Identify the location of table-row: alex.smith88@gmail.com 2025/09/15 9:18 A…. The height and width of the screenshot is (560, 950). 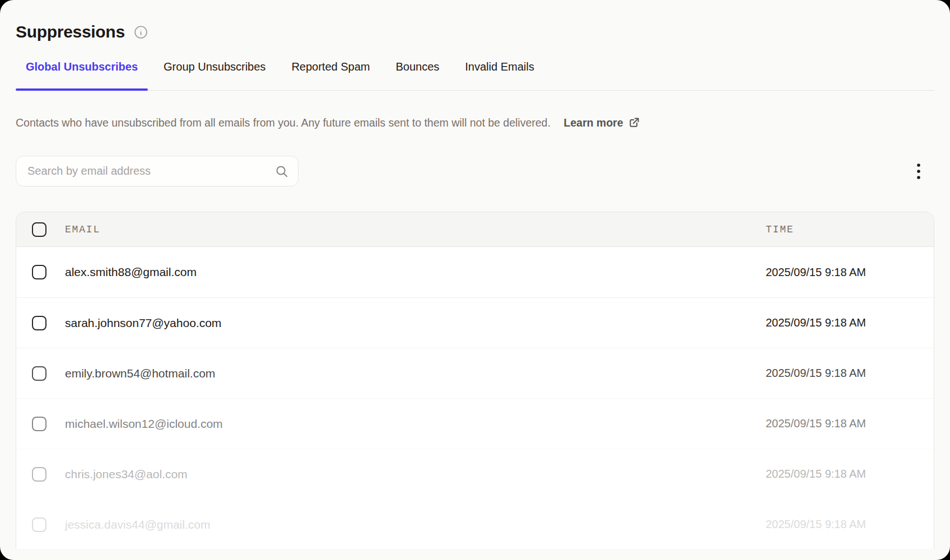
(475, 272).